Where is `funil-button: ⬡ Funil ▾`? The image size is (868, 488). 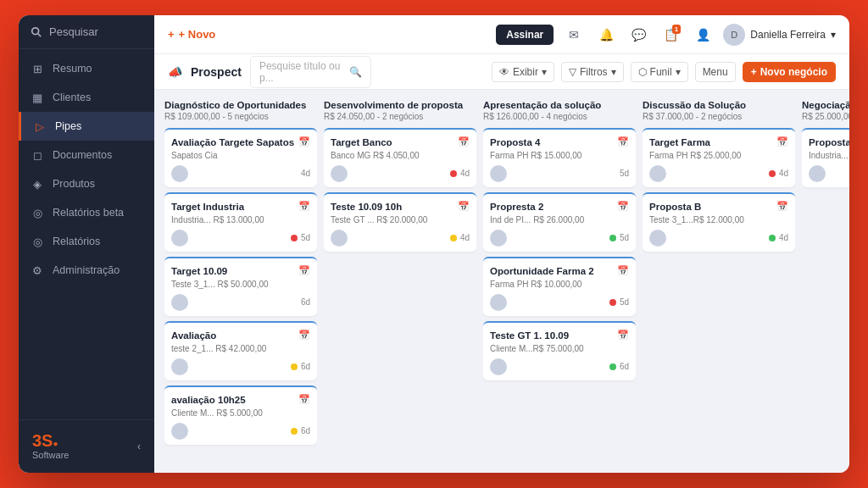
funil-button: ⬡ Funil ▾ is located at coordinates (659, 72).